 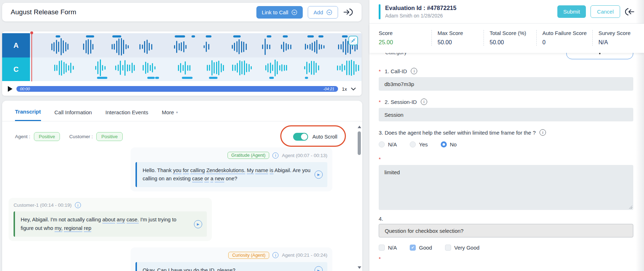 What do you see at coordinates (506, 187) in the screenshot?
I see `comment-textarea: limited` at bounding box center [506, 187].